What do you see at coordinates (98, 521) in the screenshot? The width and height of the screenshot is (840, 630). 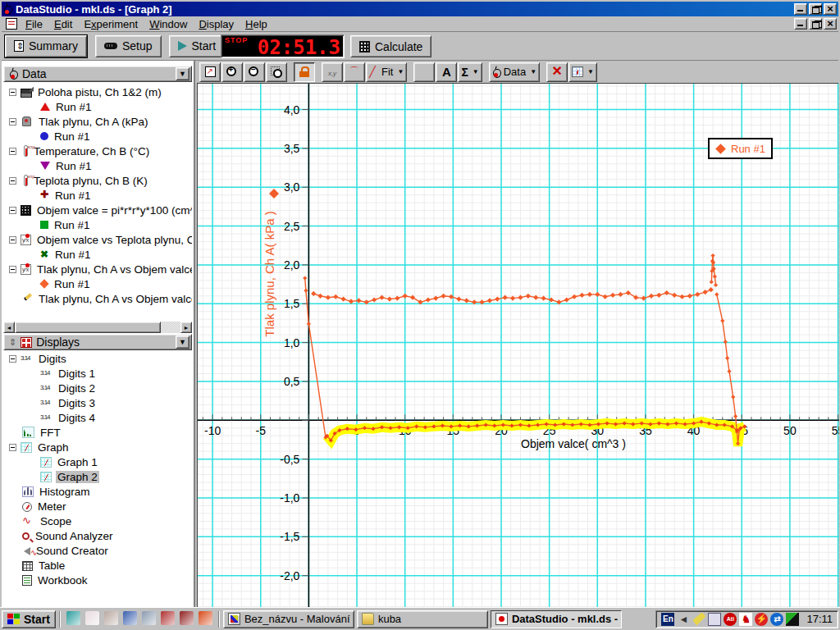 I see `display-scope: Scope` at bounding box center [98, 521].